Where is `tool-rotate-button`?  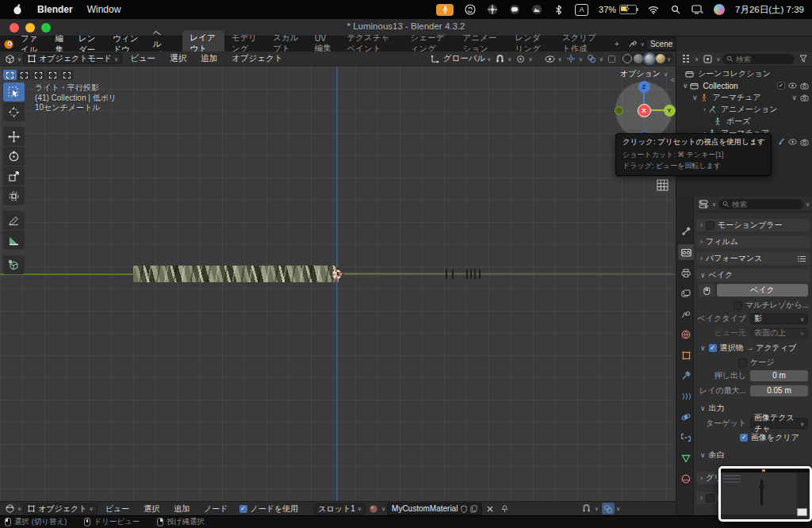 tool-rotate-button is located at coordinates (14, 156).